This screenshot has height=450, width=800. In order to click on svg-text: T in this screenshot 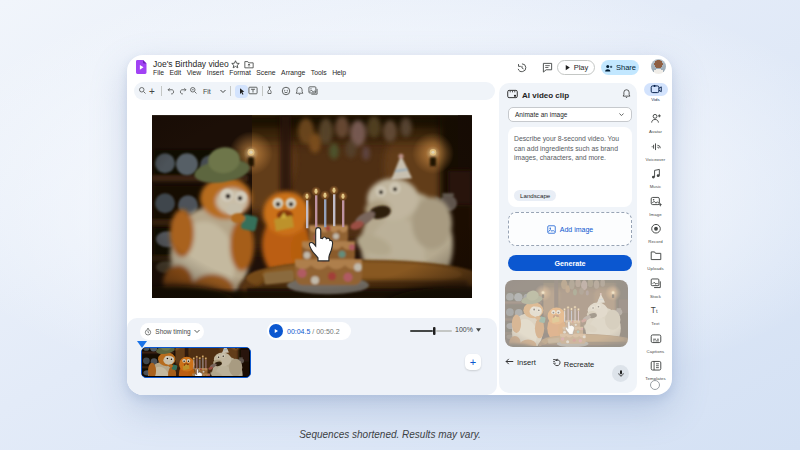, I will do `click(652, 310)`.